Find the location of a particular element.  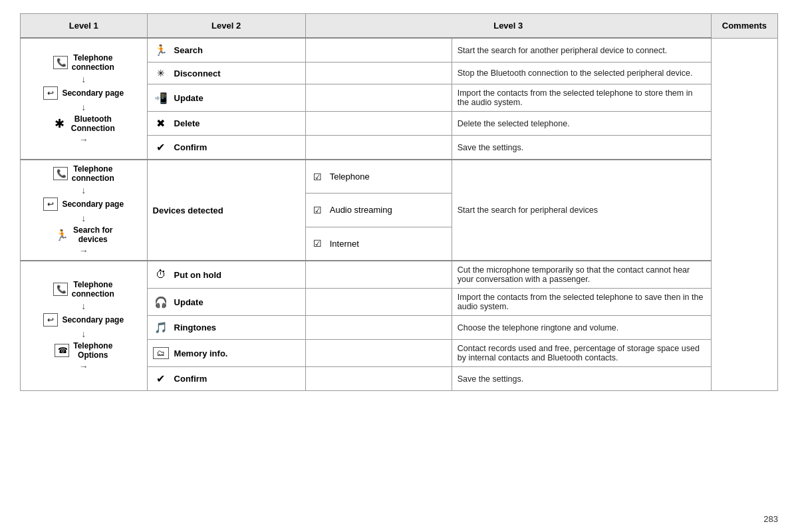

comment-update2: Import the contacts from the selected te… is located at coordinates (581, 302).